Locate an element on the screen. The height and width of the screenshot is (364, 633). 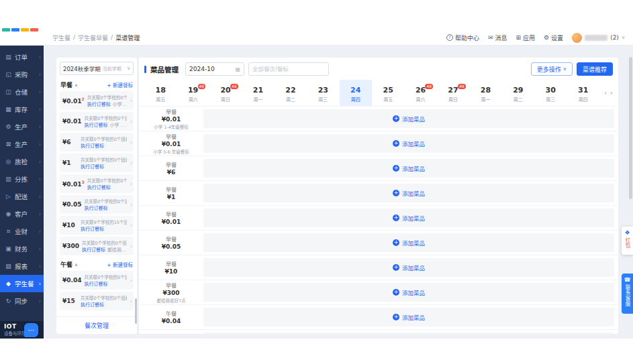
calendar-day: 25 周五 is located at coordinates (388, 93).